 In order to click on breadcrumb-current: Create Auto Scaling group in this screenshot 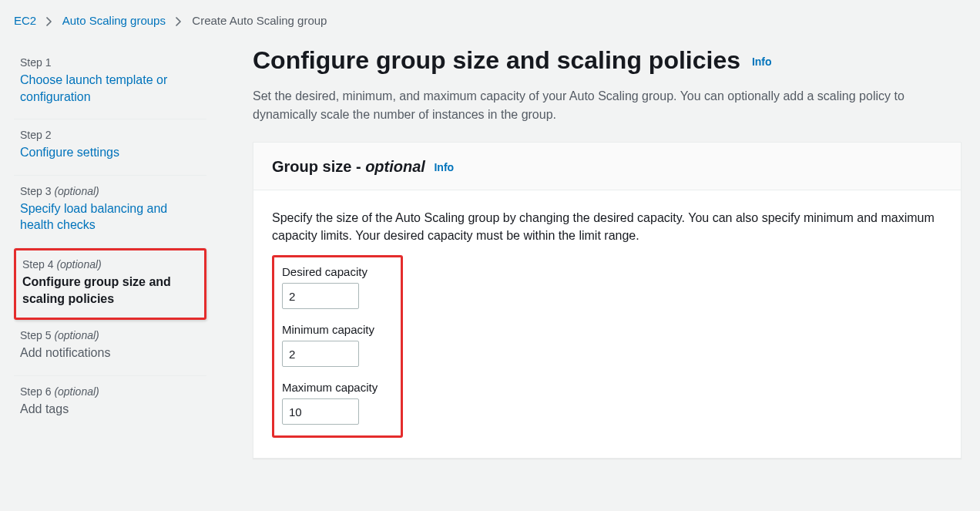, I will do `click(259, 20)`.